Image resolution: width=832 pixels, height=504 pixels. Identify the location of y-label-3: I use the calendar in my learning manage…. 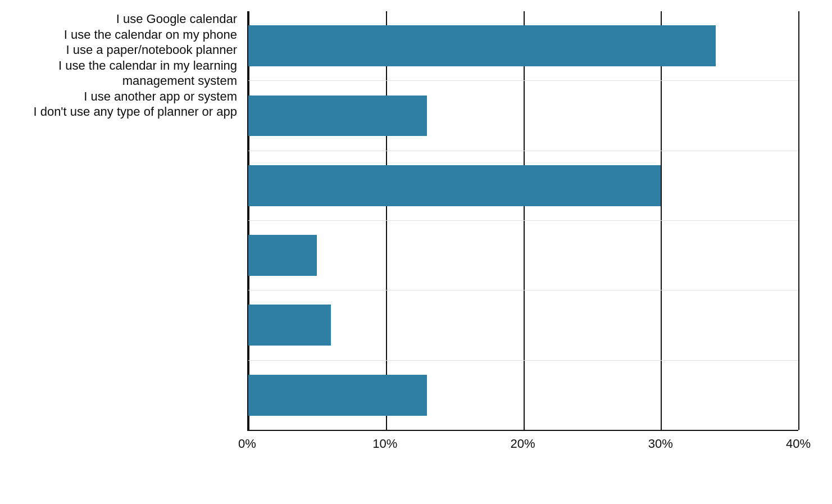
(124, 73).